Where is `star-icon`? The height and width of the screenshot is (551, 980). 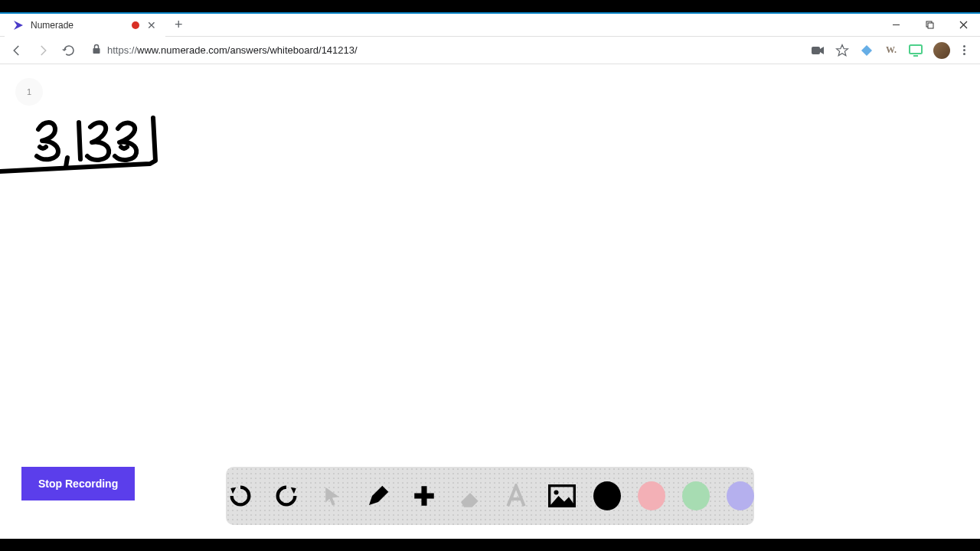
star-icon is located at coordinates (842, 51).